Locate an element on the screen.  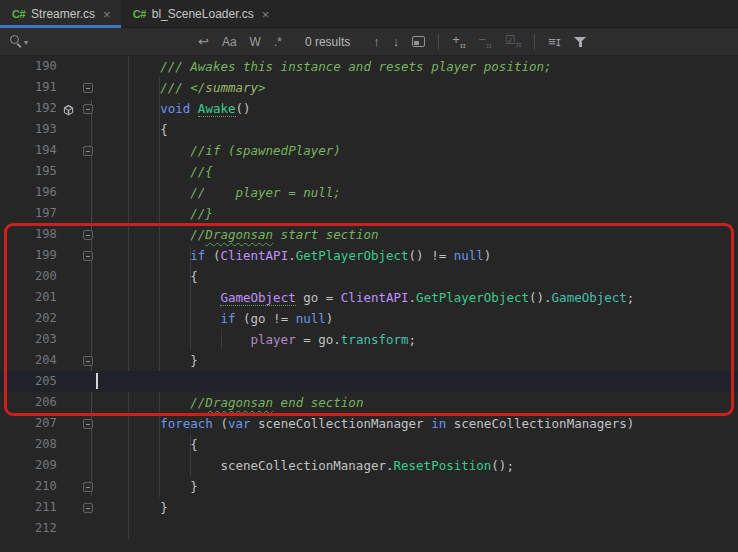
words-button: W is located at coordinates (256, 42).